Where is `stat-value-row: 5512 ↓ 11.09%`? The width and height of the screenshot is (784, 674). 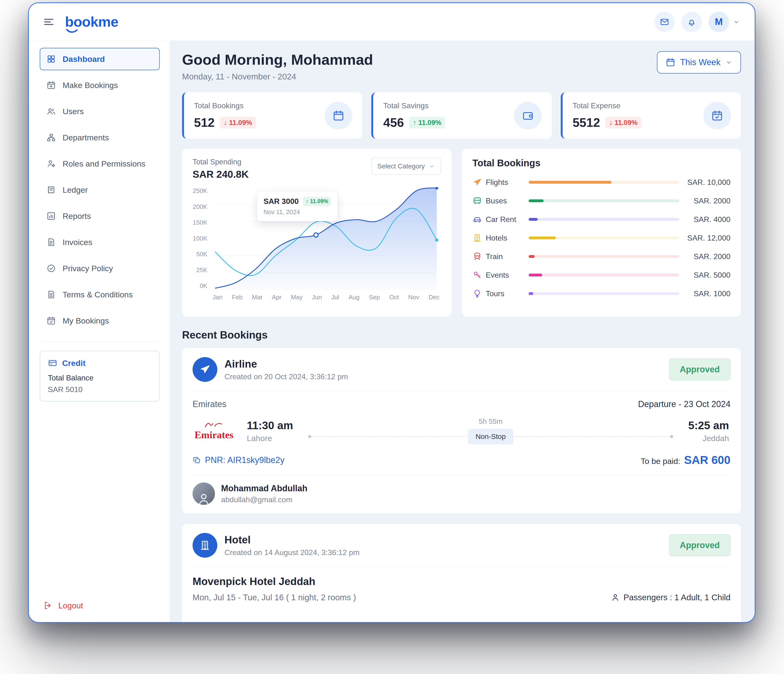
stat-value-row: 5512 ↓ 11.09% is located at coordinates (638, 123).